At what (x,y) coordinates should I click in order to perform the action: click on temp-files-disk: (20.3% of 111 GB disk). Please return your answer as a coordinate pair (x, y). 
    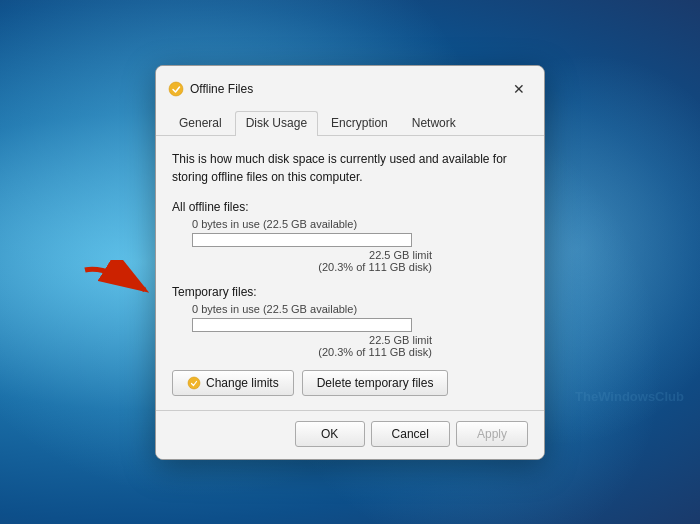
    Looking at the image, I should click on (312, 352).